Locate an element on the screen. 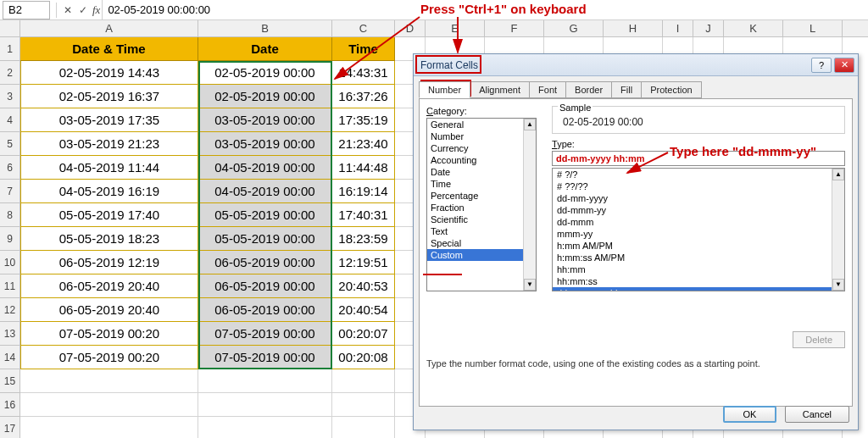 This screenshot has height=438, width=868. category-item-text: Text is located at coordinates (481, 231).